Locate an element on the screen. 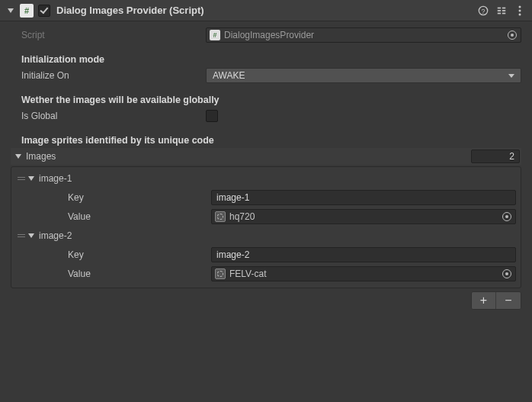 The width and height of the screenshot is (532, 402). list-footer: + − is located at coordinates (266, 301).